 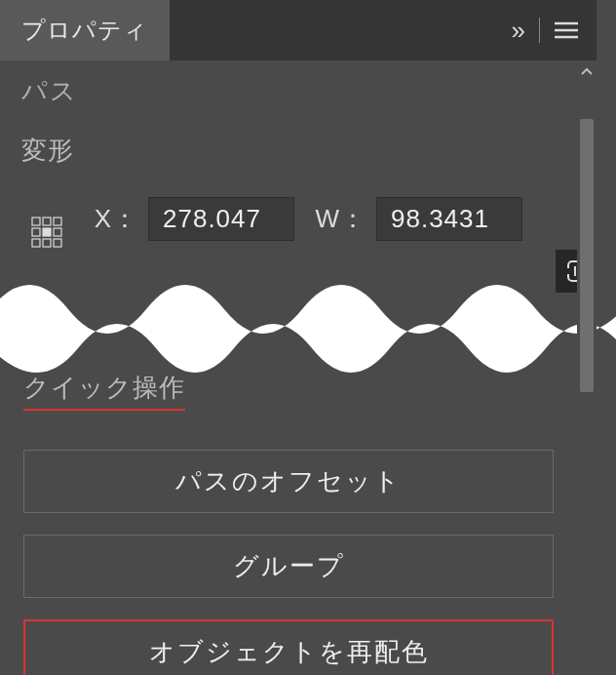 What do you see at coordinates (85, 30) in the screenshot?
I see `panel-tab-label: プロパティ` at bounding box center [85, 30].